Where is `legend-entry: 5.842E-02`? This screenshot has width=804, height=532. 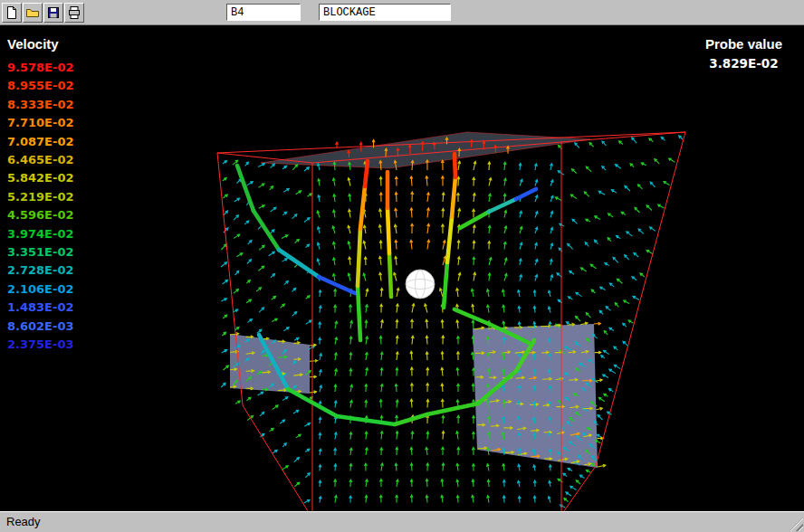 legend-entry: 5.842E-02 is located at coordinates (41, 178).